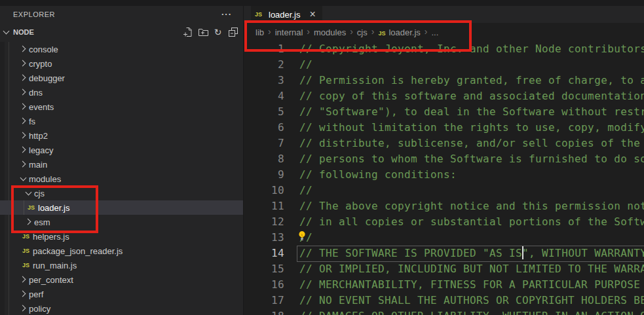 This screenshot has height=315, width=644. What do you see at coordinates (122, 265) in the screenshot?
I see `tree-item-run-main-js: JSrun_main.js` at bounding box center [122, 265].